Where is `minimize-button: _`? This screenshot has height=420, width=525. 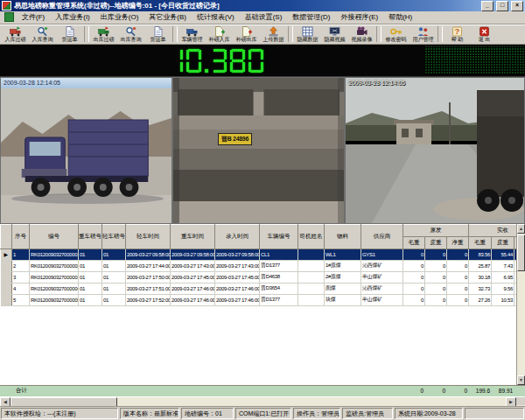 minimize-button: _ is located at coordinates (487, 6).